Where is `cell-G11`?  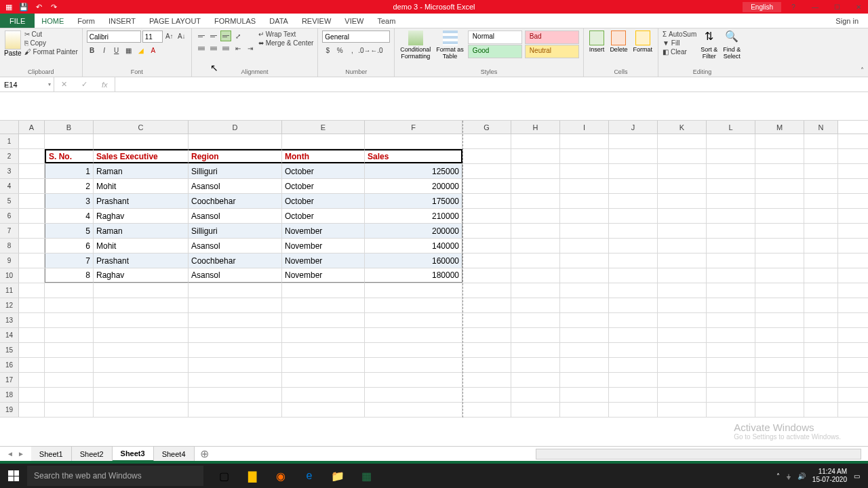
cell-G11 is located at coordinates (487, 290).